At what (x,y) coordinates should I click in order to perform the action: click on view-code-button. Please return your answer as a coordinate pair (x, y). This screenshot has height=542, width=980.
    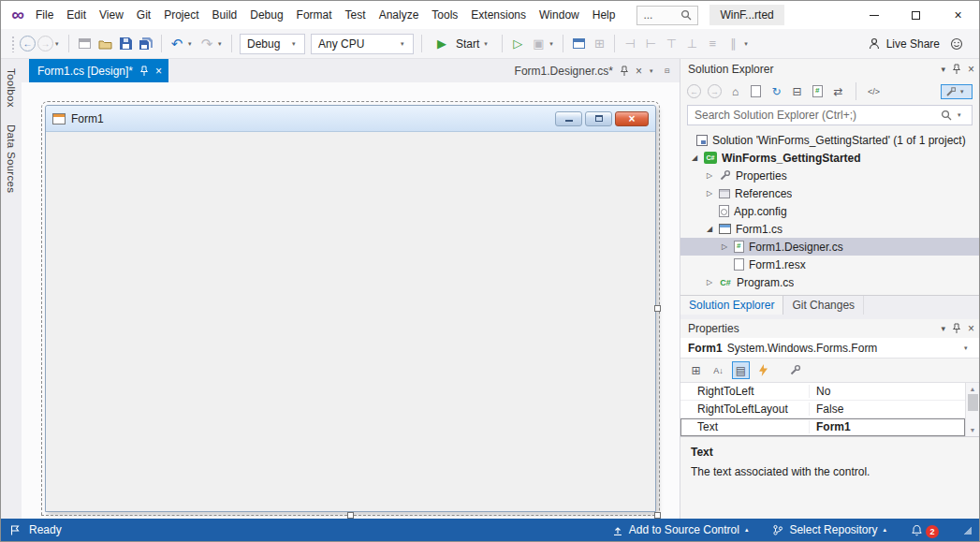
    Looking at the image, I should click on (578, 44).